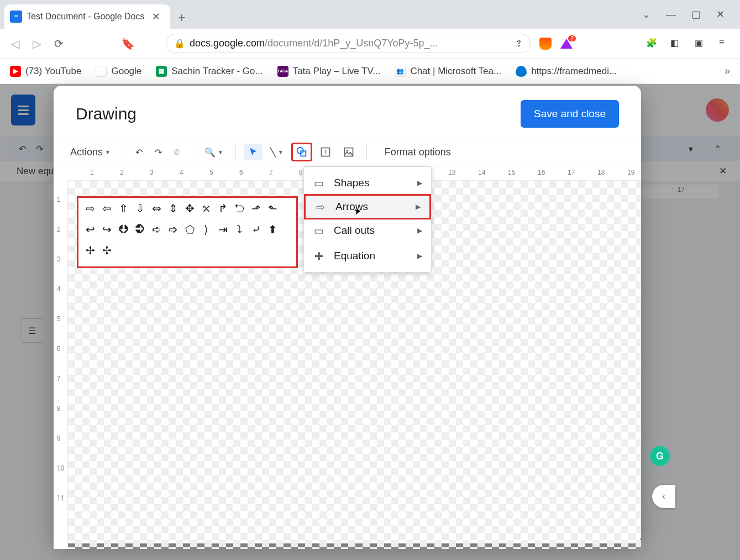 The height and width of the screenshot is (560, 740). I want to click on format-options-button: Format options, so click(418, 153).